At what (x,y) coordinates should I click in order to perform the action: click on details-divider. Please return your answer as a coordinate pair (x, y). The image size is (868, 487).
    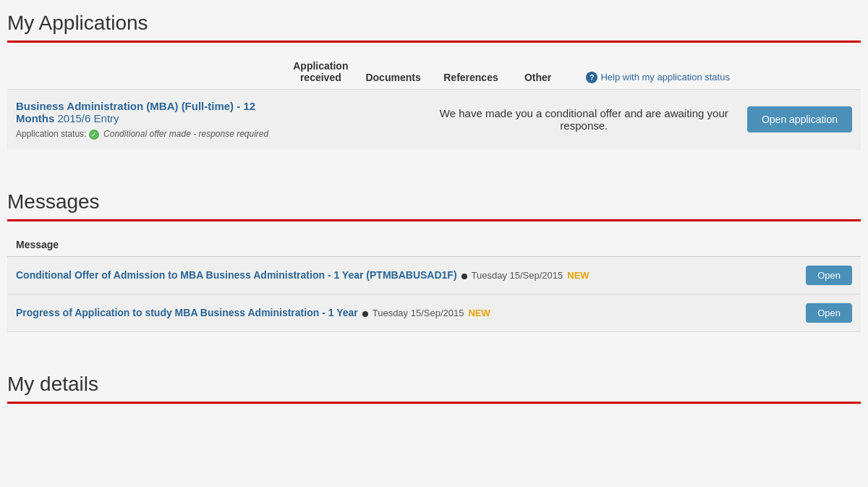
    Looking at the image, I should click on (434, 402).